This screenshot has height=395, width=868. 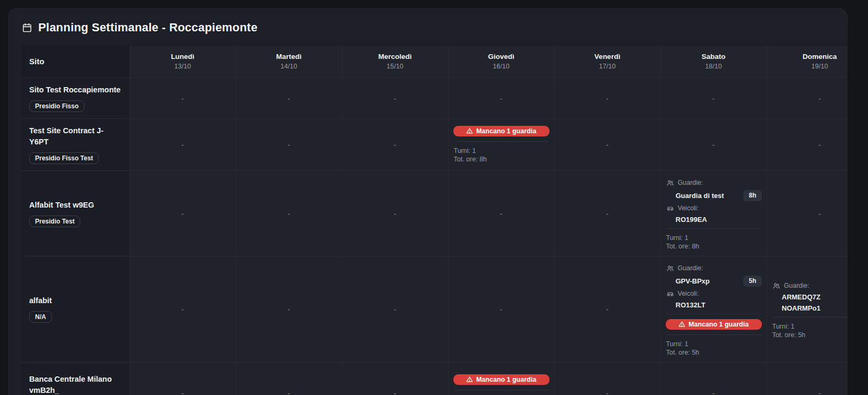 What do you see at coordinates (714, 294) in the screenshot?
I see `vehicles-label-line: Veicoli:` at bounding box center [714, 294].